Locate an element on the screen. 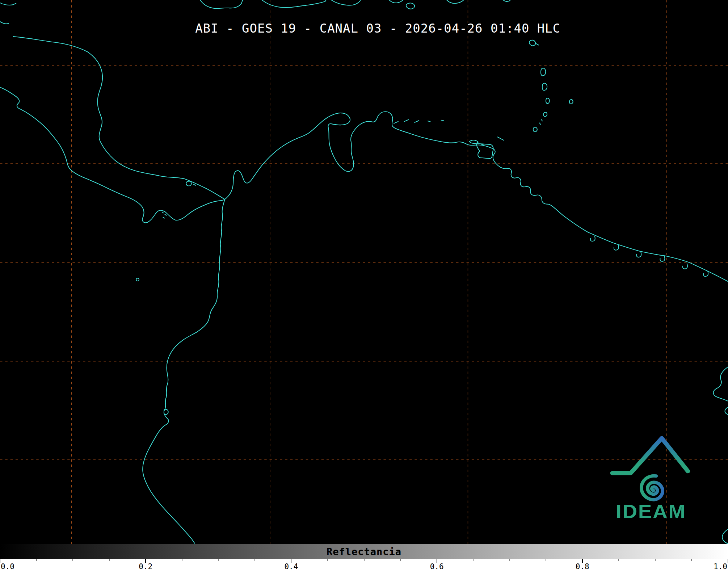 Image resolution: width=728 pixels, height=571 pixels. colorbar-tick-label: 0.4 is located at coordinates (291, 567).